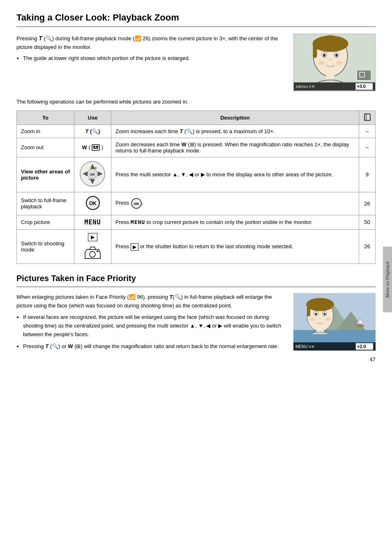 Image resolution: width=392 pixels, height=540 pixels. Describe the element at coordinates (196, 203) in the screenshot. I see `table-row: Switch to full-frame playback OK Press O…` at that location.